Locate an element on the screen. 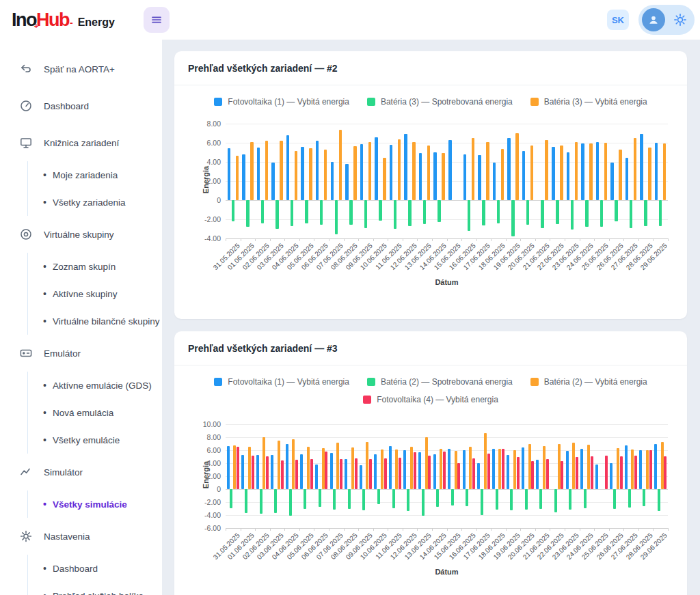 The width and height of the screenshot is (700, 595). legend-item: Batéria (3) — Spotrebovaná energia is located at coordinates (440, 102).